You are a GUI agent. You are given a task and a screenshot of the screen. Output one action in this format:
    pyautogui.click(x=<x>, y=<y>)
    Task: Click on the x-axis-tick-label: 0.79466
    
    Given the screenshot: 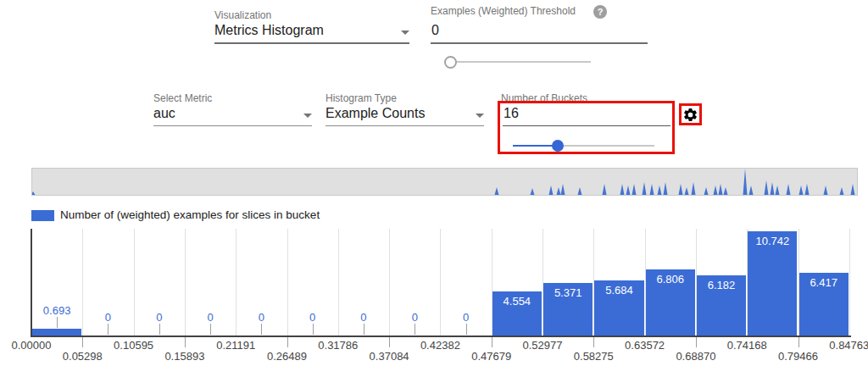 What is the action you would take?
    pyautogui.click(x=798, y=356)
    